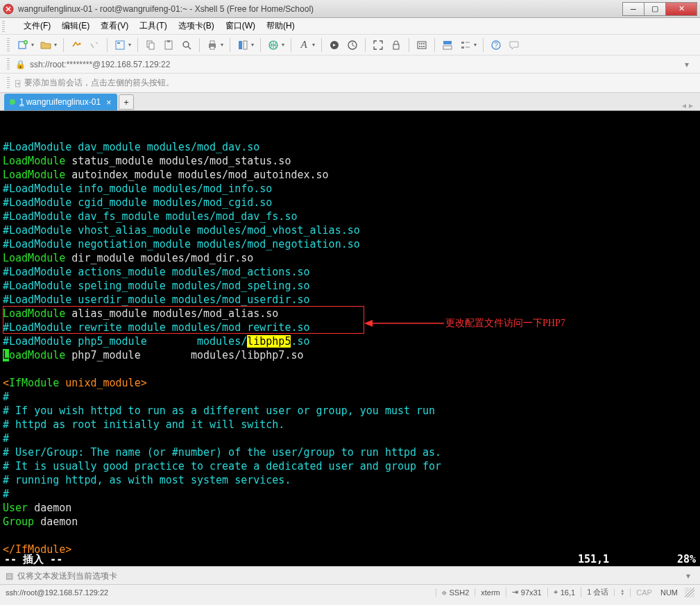  Describe the element at coordinates (120, 45) in the screenshot. I see `properties-button` at that location.